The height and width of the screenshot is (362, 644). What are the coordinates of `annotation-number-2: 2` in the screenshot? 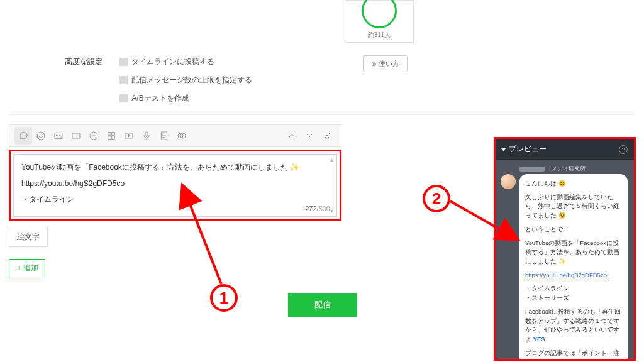 It's located at (436, 199).